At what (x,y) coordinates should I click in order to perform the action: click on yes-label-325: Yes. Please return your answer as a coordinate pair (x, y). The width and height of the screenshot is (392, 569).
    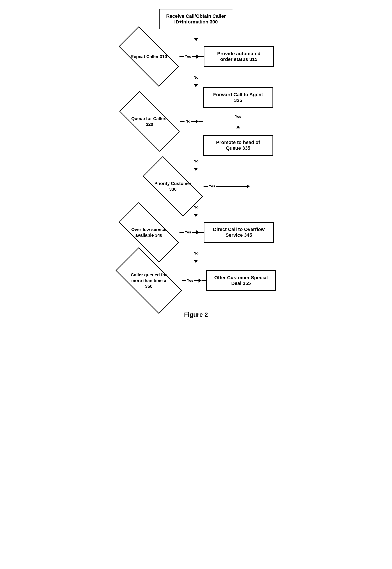
    Looking at the image, I should click on (238, 117).